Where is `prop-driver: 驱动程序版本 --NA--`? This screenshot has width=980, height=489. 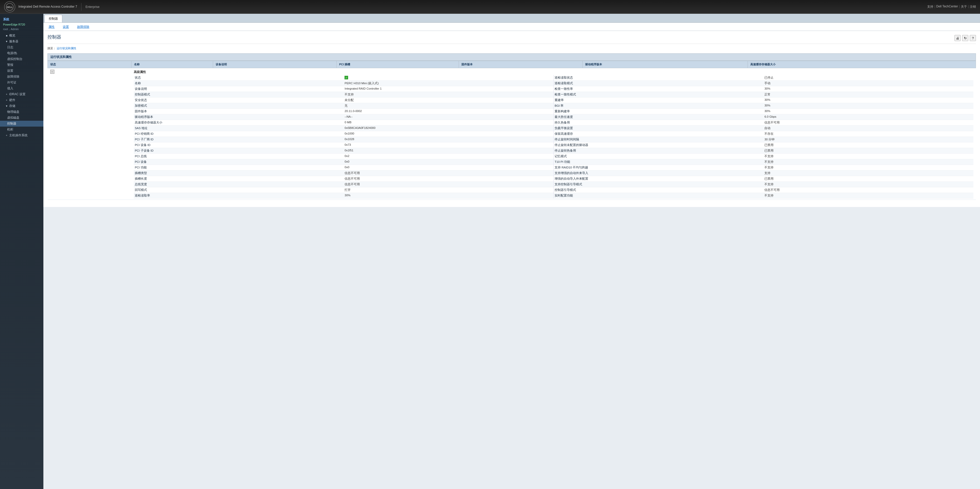 prop-driver: 驱动程序版本 --NA-- is located at coordinates (344, 117).